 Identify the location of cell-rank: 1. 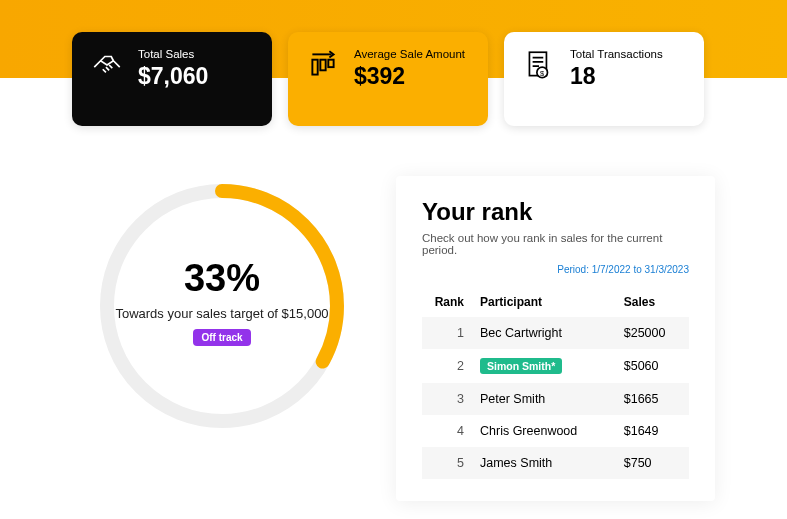
(447, 333).